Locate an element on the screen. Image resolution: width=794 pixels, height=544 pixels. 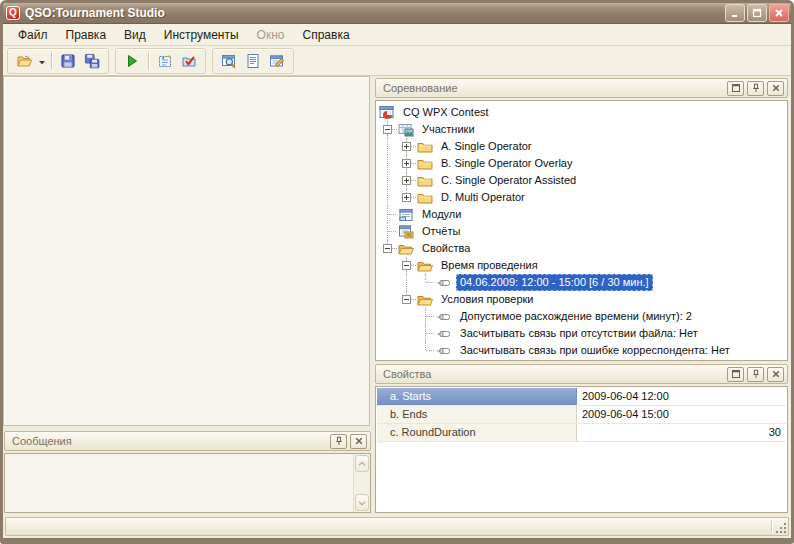
tree-item: Допустимое расхождение времени (минут): … is located at coordinates (582, 316).